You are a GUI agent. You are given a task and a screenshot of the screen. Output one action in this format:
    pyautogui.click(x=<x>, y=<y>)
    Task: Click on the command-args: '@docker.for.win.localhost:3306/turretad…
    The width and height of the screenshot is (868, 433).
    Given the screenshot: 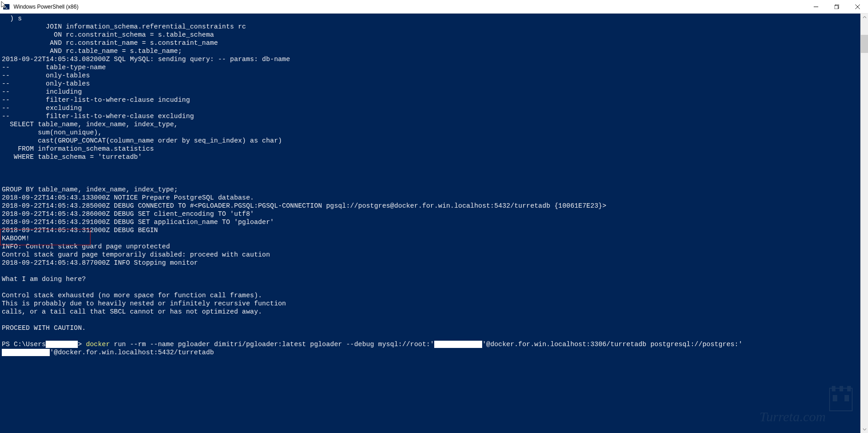 What is the action you would take?
    pyautogui.click(x=612, y=344)
    